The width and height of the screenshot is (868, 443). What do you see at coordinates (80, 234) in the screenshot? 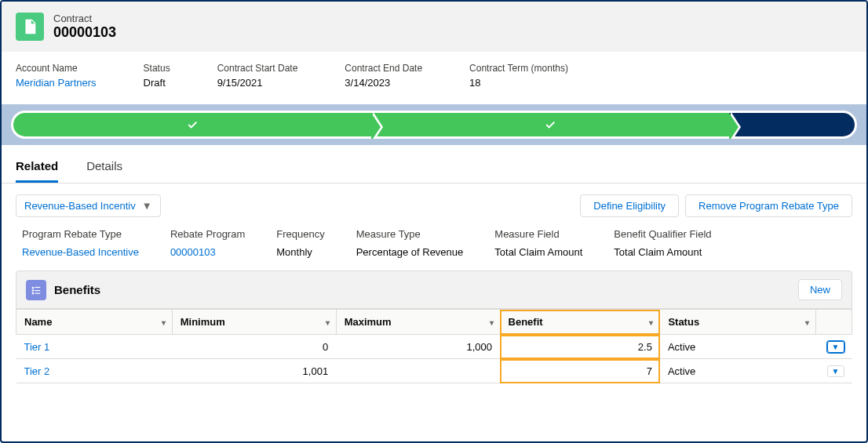
I see `detail-label: Program Rebate Type` at bounding box center [80, 234].